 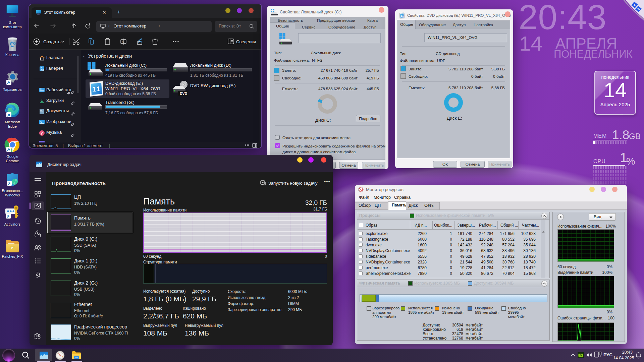 I want to click on svg-text: DVD, so click(x=184, y=94).